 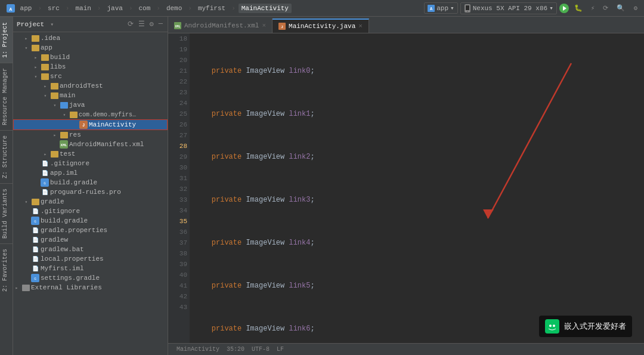 I want to click on run-button, so click(x=564, y=8).